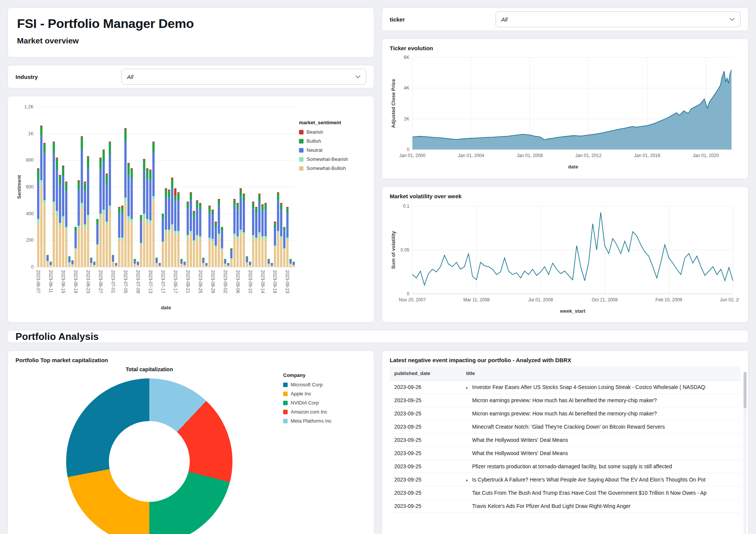  I want to click on legend-item: Amazon.com Inc, so click(325, 412).